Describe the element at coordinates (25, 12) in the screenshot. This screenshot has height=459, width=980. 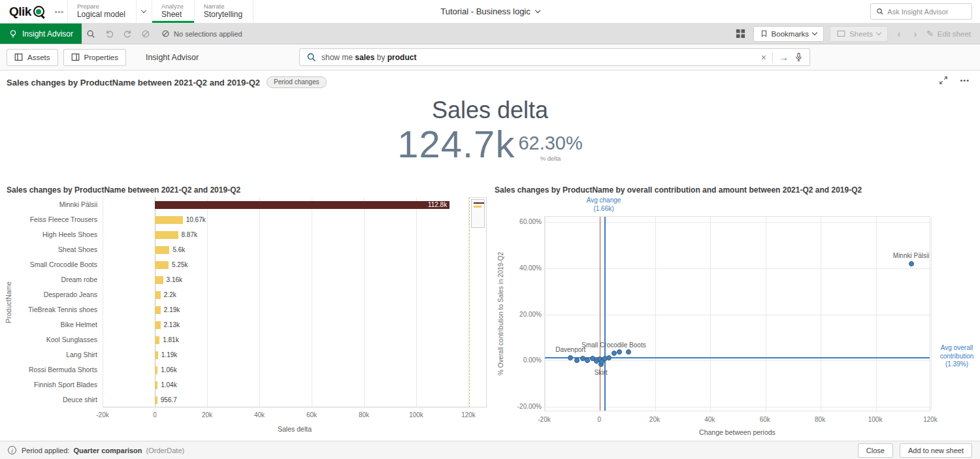
I see `qlik-logo: Qlik` at that location.